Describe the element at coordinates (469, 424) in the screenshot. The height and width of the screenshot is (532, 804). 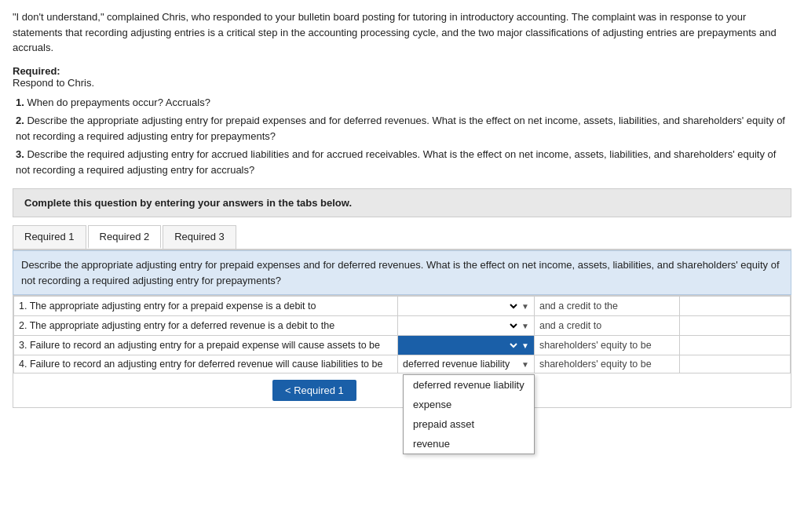
I see `option-prepaid-asset: prepaid asset` at that location.